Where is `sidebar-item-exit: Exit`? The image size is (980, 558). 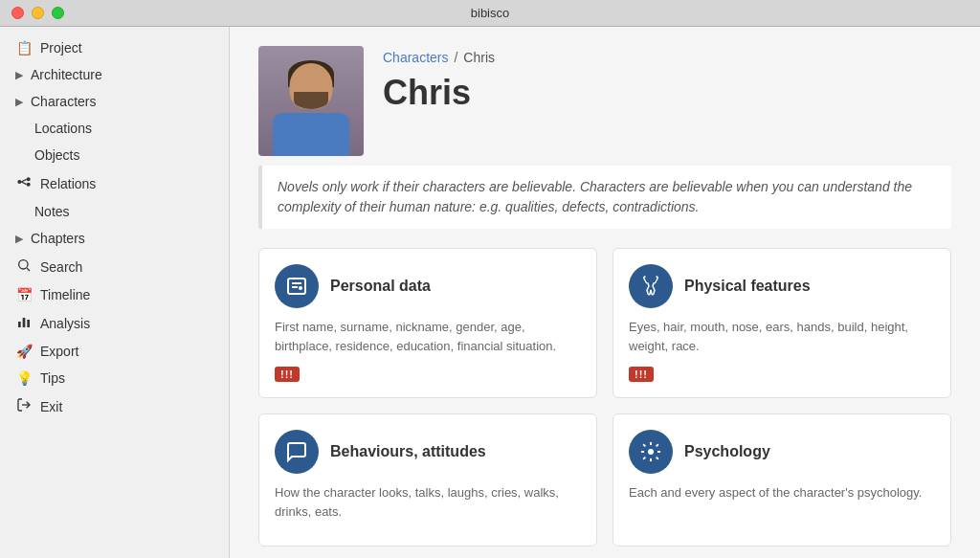 sidebar-item-exit: Exit is located at coordinates (115, 406).